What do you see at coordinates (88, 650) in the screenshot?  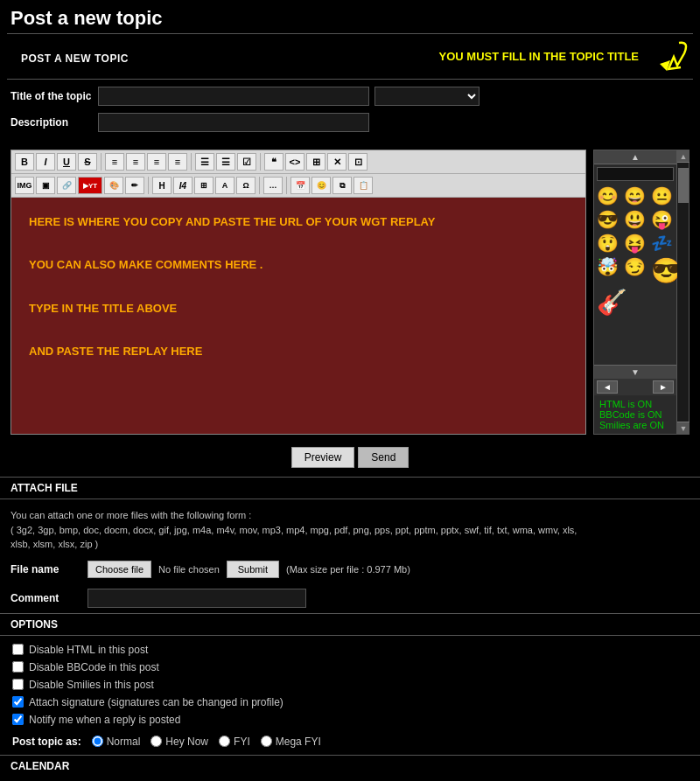 I see `option-label-0: Disable HTML in this post` at bounding box center [88, 650].